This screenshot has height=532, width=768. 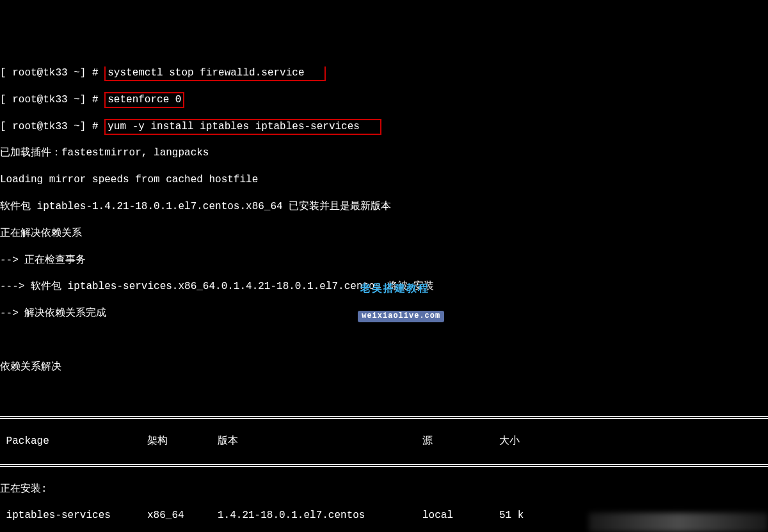 What do you see at coordinates (384, 441) in the screenshot?
I see `table-header-row: Package架构版本源大小` at bounding box center [384, 441].